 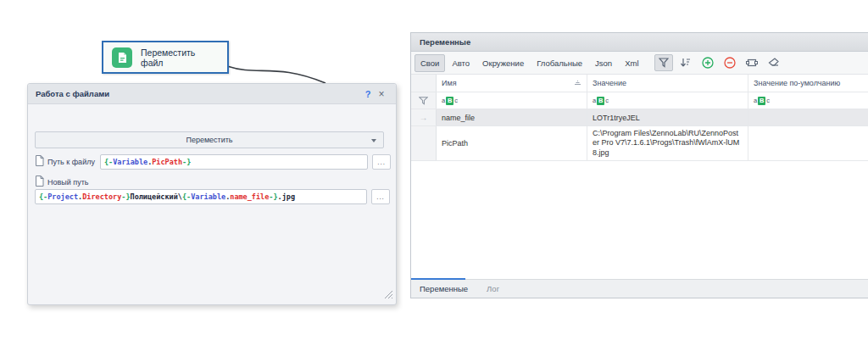 I want to click on action-select: Переместить, so click(x=209, y=140).